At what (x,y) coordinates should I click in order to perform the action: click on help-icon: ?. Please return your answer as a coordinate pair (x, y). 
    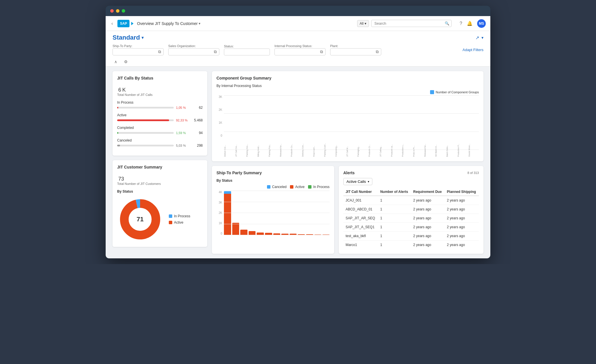
    Looking at the image, I should click on (461, 24).